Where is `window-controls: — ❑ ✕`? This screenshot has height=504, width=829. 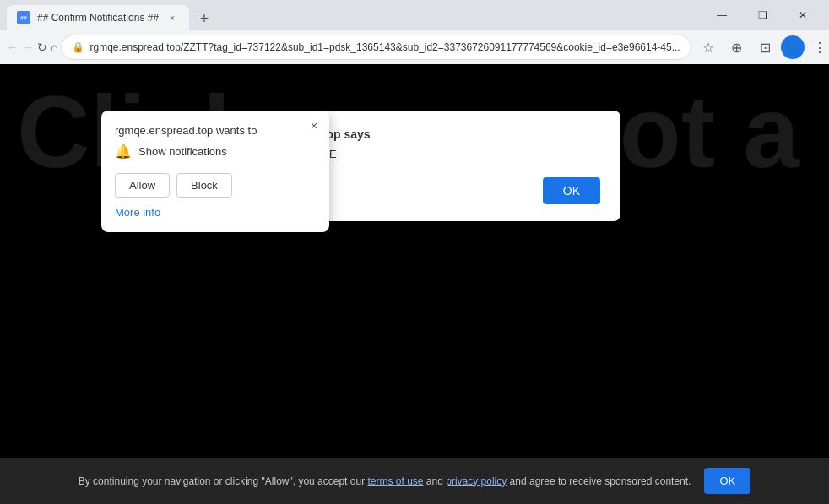
window-controls: — ❑ ✕ is located at coordinates (762, 17).